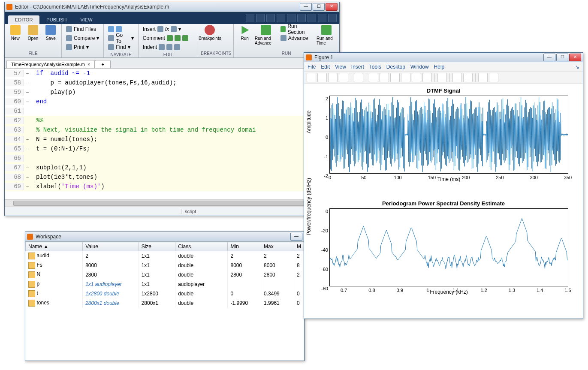 The width and height of the screenshot is (588, 370). I want to click on new-tab-button: +, so click(103, 64).